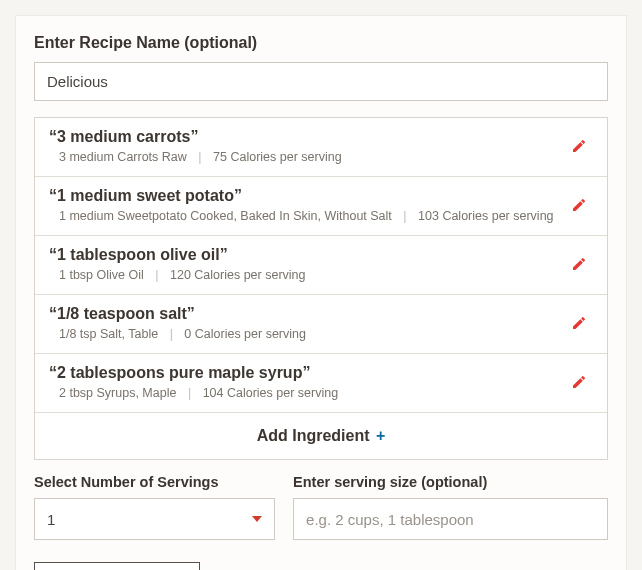  Describe the element at coordinates (102, 275) in the screenshot. I see `ingredient-detail: 1 tbsp Olive Oil` at that location.